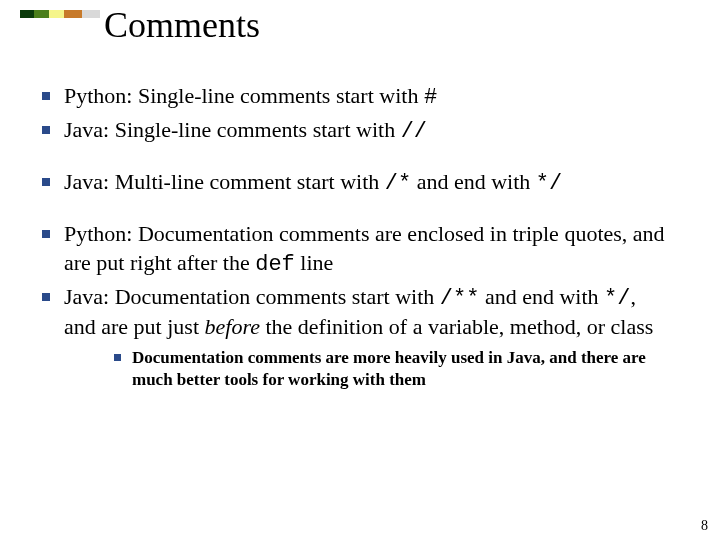 The height and width of the screenshot is (540, 720). What do you see at coordinates (398, 184) in the screenshot?
I see `code-token: /*` at bounding box center [398, 184].